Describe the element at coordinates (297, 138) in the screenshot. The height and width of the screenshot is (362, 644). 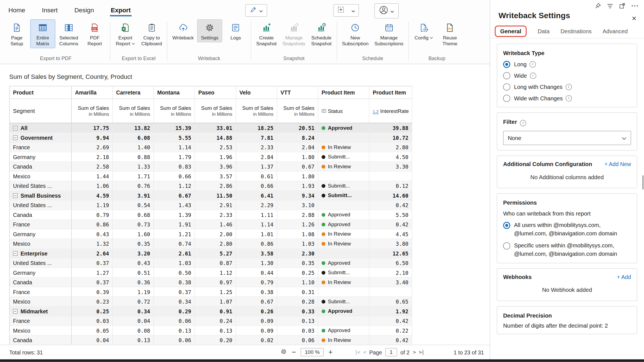
I see `value-cell: 8.24` at that location.